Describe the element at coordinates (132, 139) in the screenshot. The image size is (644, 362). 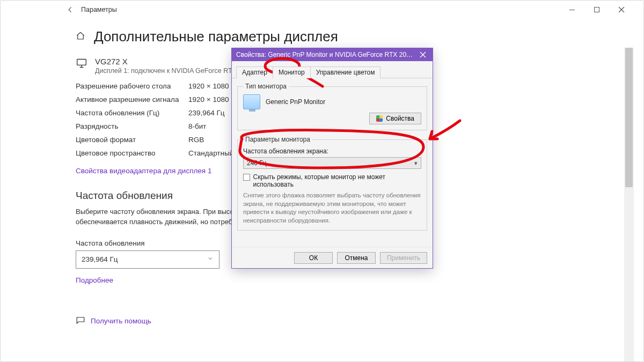
I see `info-key: Цветовой формат` at that location.